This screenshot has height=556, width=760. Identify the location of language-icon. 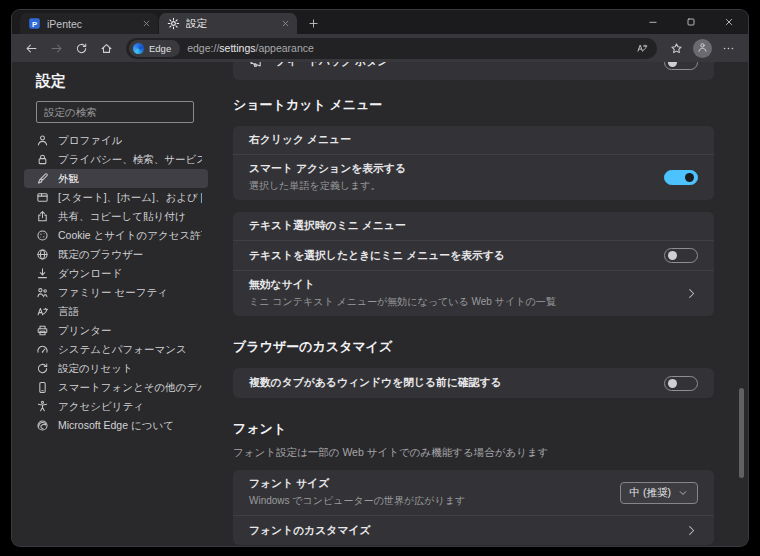
(42, 312).